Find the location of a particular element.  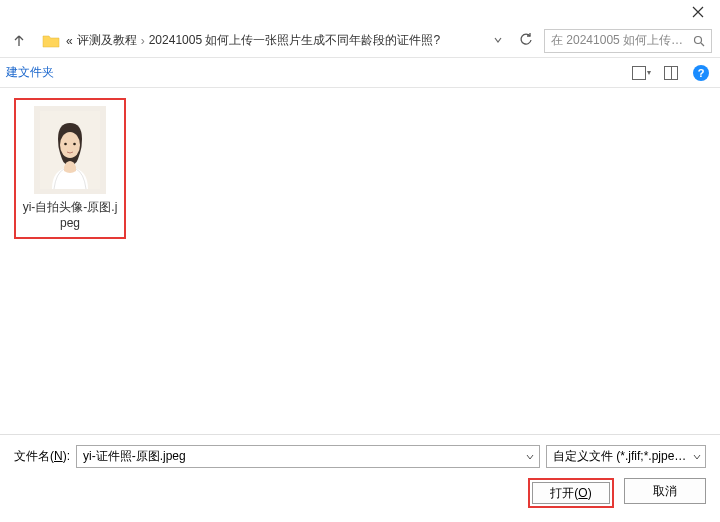

preview-pane-button is located at coordinates (671, 73).